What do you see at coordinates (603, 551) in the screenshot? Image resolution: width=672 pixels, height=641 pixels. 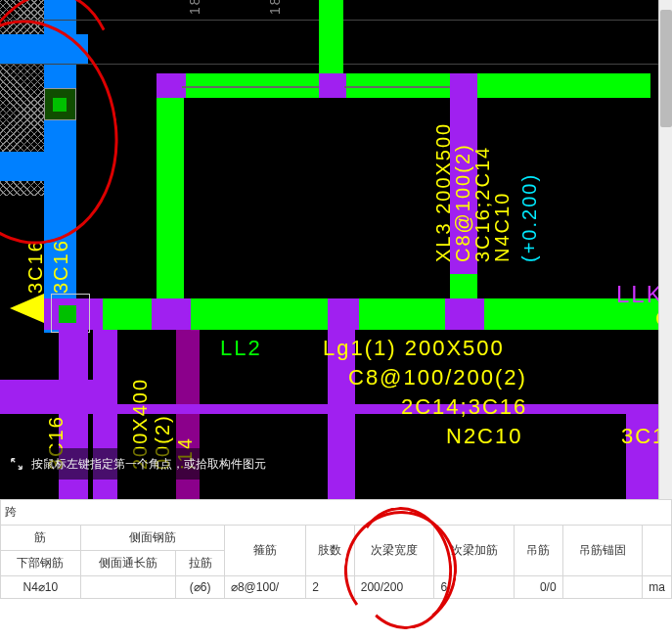 I see `col-header: 吊筋锚固` at bounding box center [603, 551].